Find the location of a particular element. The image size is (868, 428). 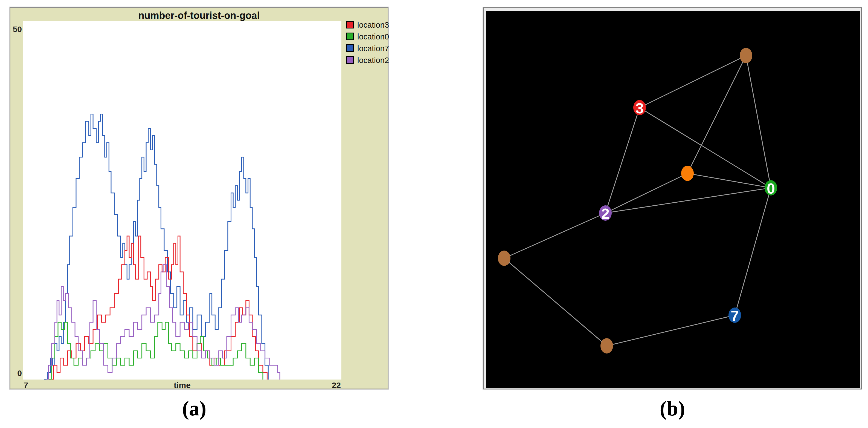

caption-a: (a) is located at coordinates (194, 408).